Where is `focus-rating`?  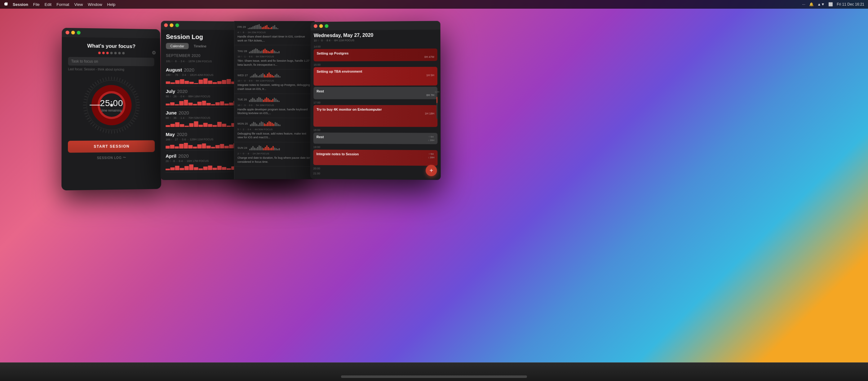
focus-rating is located at coordinates (112, 53).